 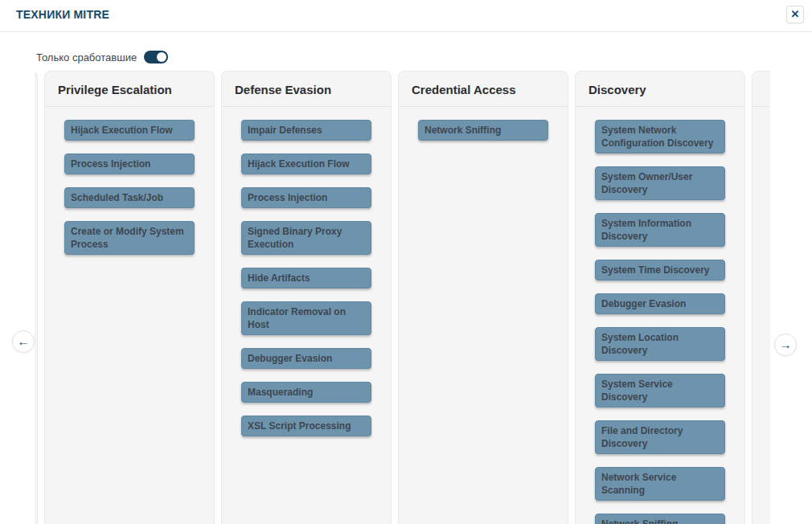 What do you see at coordinates (660, 137) in the screenshot?
I see `technique-chip: System Network Configuration Discovery` at bounding box center [660, 137].